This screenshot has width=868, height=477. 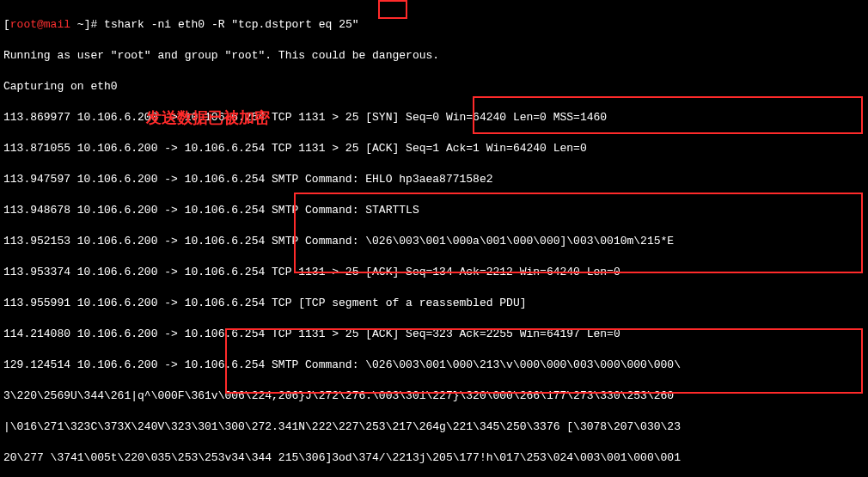 What do you see at coordinates (434, 180) in the screenshot?
I see `packet-line: 113.947597 10.106.6.200 -> 10.106.6.254 …` at bounding box center [434, 180].